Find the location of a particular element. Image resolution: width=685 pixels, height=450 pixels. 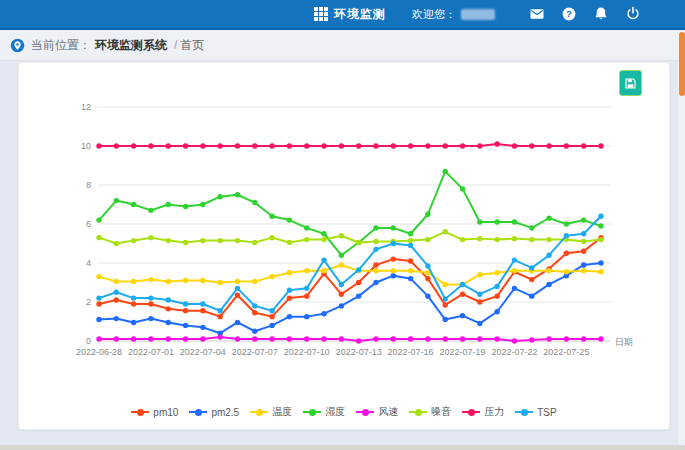

legend-item-湿度: 湿度 is located at coordinates (324, 412).